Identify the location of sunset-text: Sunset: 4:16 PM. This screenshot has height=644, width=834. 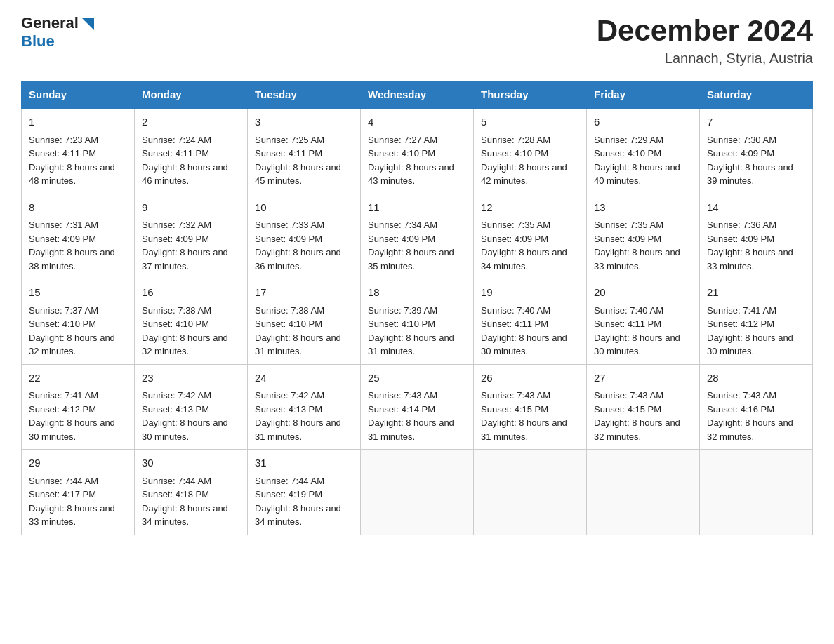
(741, 410).